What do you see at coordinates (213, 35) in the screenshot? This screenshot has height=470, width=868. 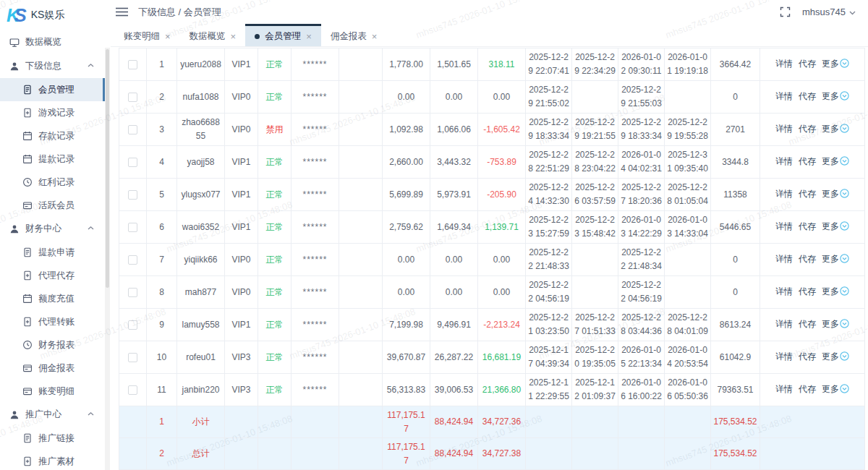 I see `tab-data-overview: 数据概览×` at bounding box center [213, 35].